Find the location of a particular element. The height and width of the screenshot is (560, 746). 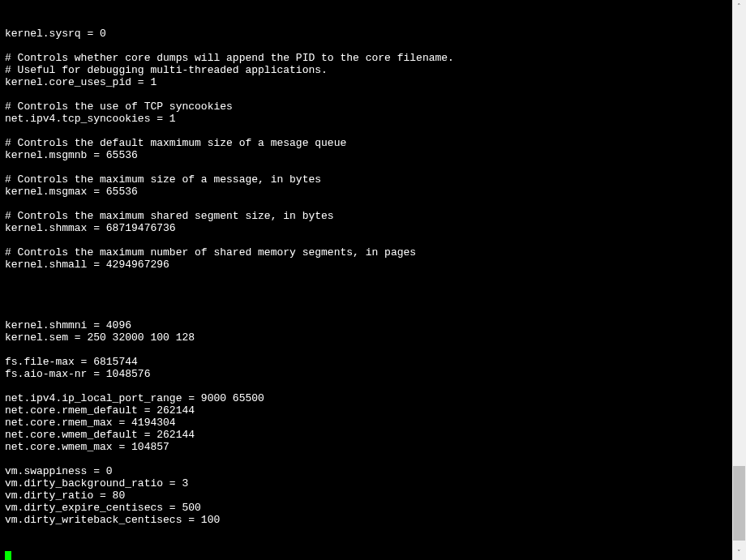

terminal-line: net.ipv4.tcp_syncookies = 1 is located at coordinates (367, 118).